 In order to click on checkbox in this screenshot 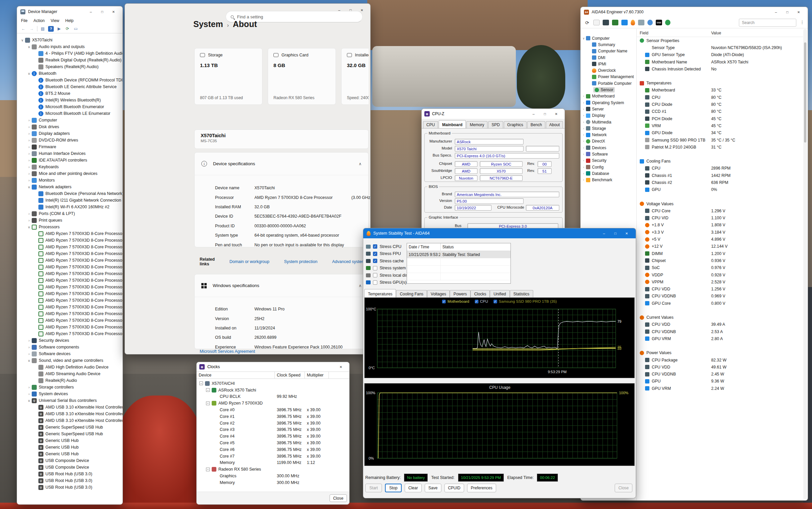, I will do `click(375, 268)`.